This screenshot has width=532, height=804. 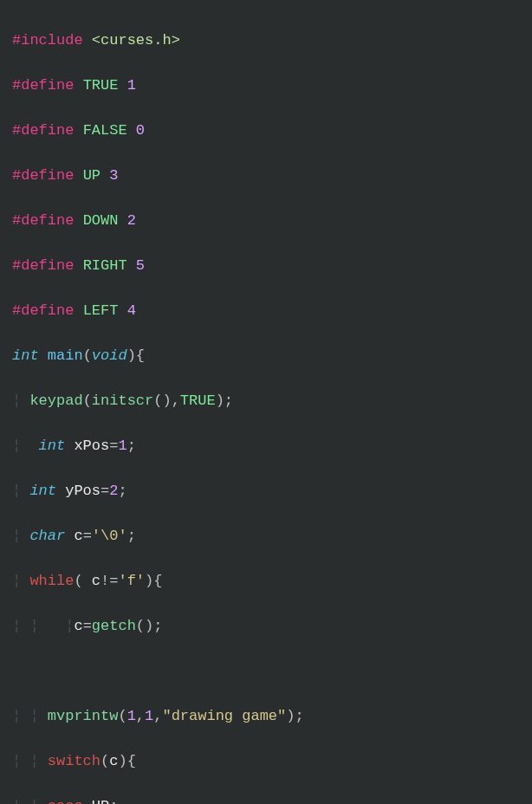 What do you see at coordinates (224, 716) in the screenshot?
I see `string-literal: "drawing game"` at bounding box center [224, 716].